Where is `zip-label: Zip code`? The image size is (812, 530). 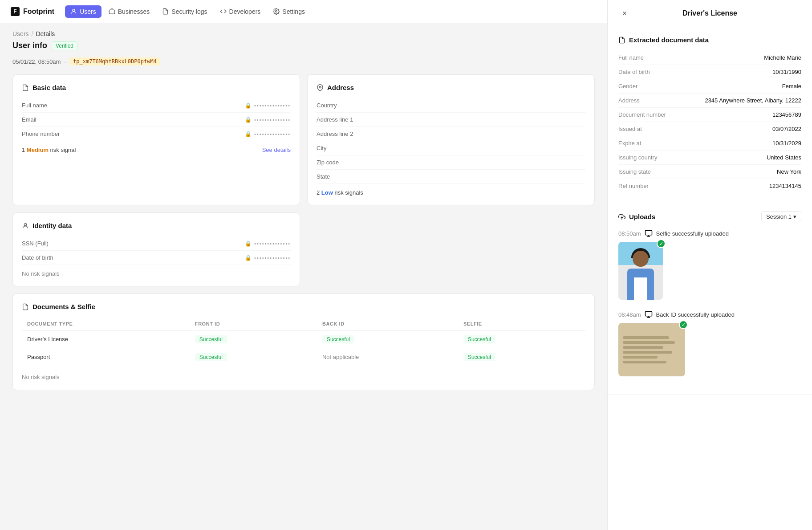 zip-label: Zip code is located at coordinates (328, 162).